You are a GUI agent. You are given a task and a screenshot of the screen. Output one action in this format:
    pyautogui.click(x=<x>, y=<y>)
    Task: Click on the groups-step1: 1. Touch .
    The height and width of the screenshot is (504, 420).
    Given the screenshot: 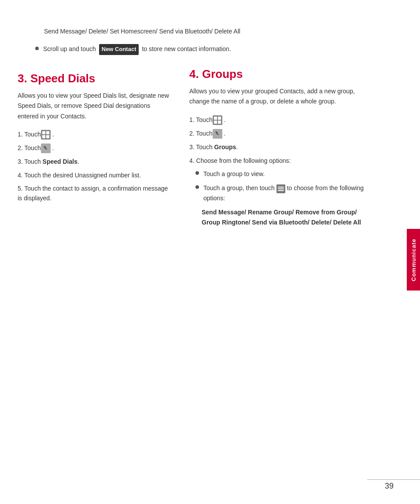 What is the action you would take?
    pyautogui.click(x=282, y=120)
    